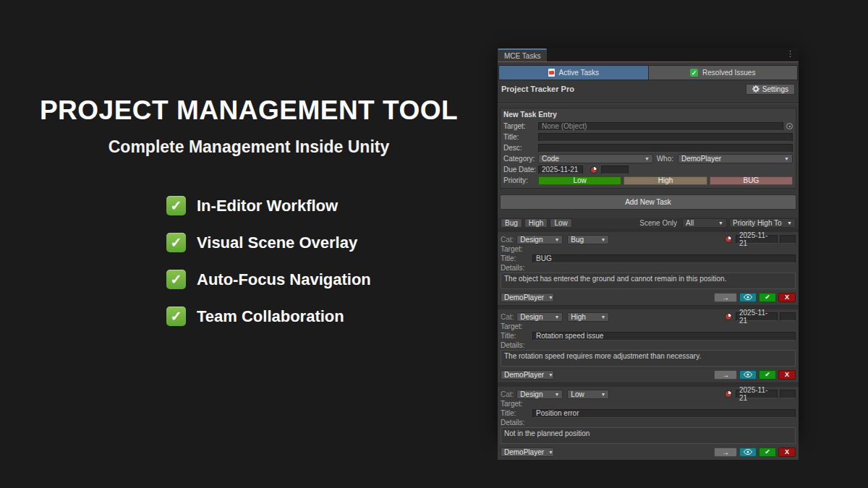  What do you see at coordinates (521, 181) in the screenshot?
I see `priority-label: Priority:` at bounding box center [521, 181].